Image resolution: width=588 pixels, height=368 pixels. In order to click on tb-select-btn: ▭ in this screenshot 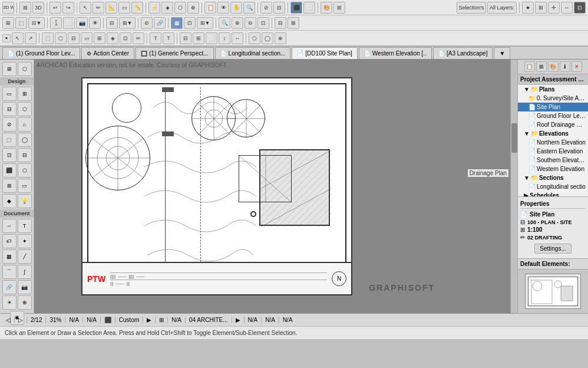, I will do `click(124, 8)`.